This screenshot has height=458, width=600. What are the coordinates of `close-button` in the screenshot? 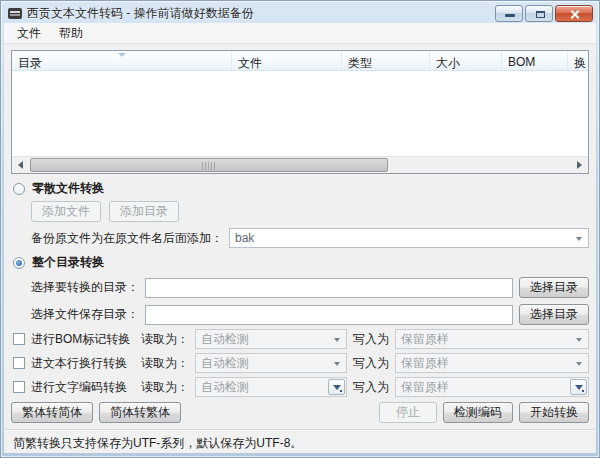 It's located at (574, 14).